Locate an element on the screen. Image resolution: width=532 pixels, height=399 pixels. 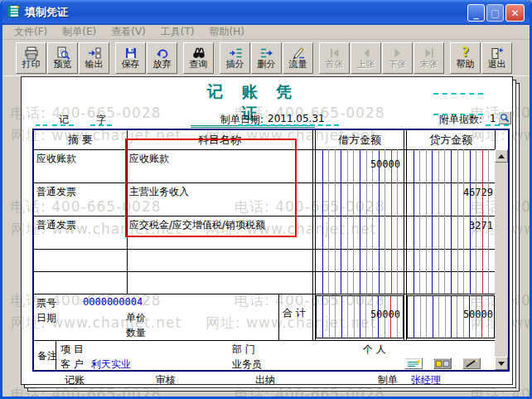
person-label: 个 人 is located at coordinates (375, 350).